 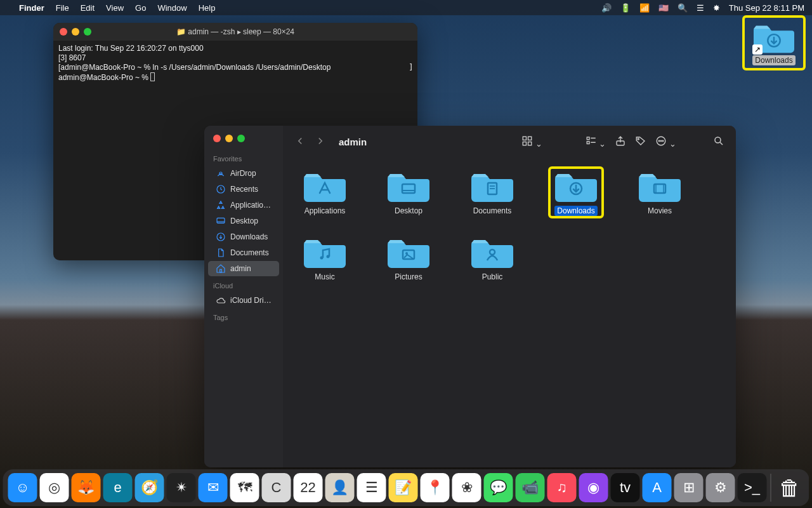 What do you see at coordinates (372, 488) in the screenshot?
I see `dock-reminders: ☰` at bounding box center [372, 488].